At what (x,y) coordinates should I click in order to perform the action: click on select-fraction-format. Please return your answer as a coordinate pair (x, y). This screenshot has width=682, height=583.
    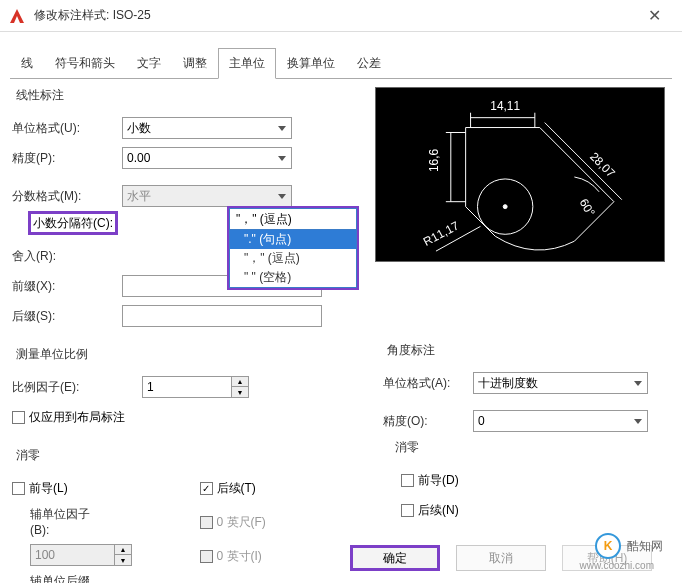
    Looking at the image, I should click on (207, 196).